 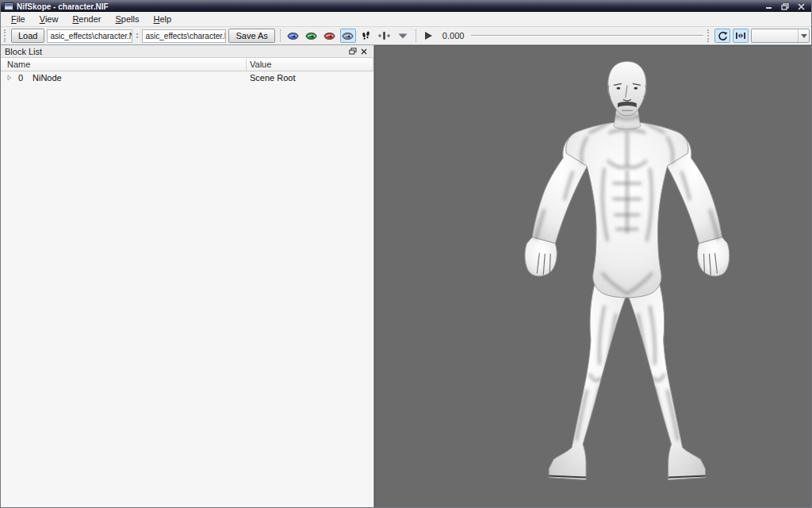 I want to click on expander-icon, so click(x=10, y=78).